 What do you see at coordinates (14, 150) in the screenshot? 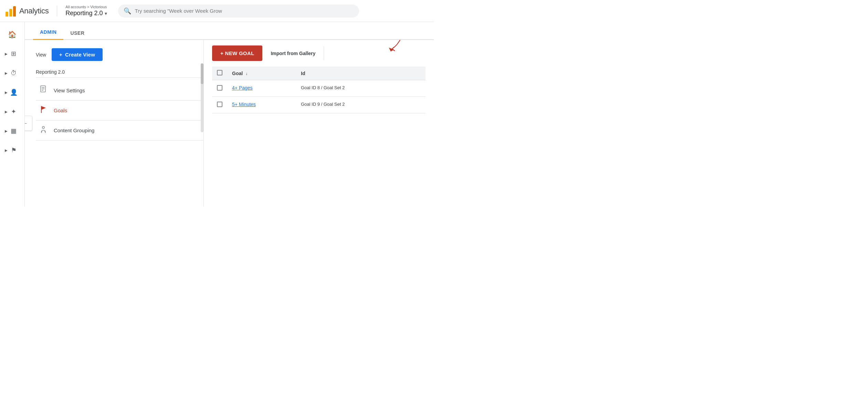
I see `conversions-icon: ⚑` at bounding box center [14, 150].